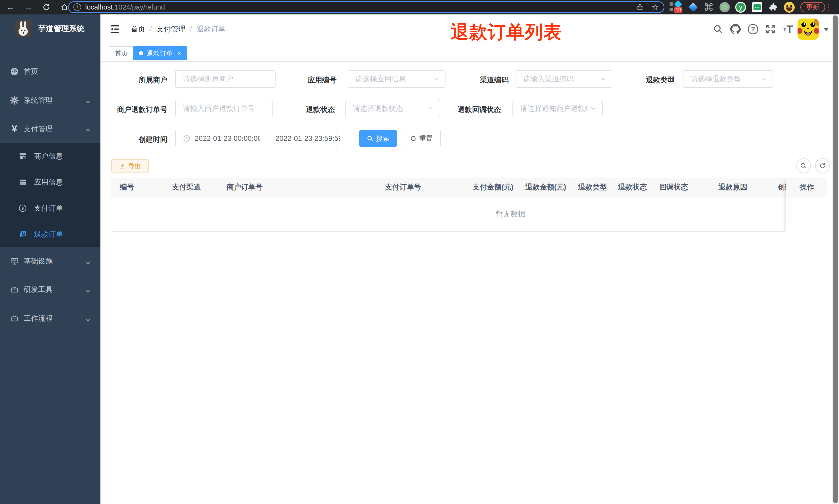  What do you see at coordinates (773, 7) in the screenshot?
I see `extensions-puzzle-icon` at bounding box center [773, 7].